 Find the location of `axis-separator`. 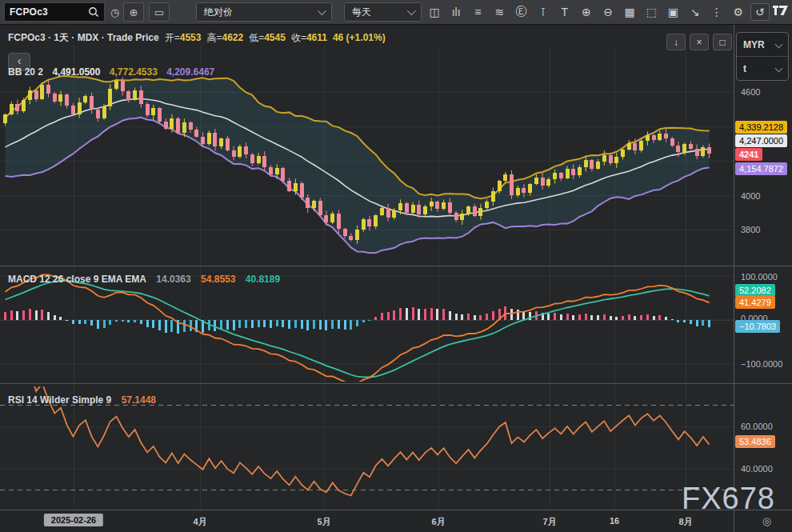

axis-separator is located at coordinates (734, 521).